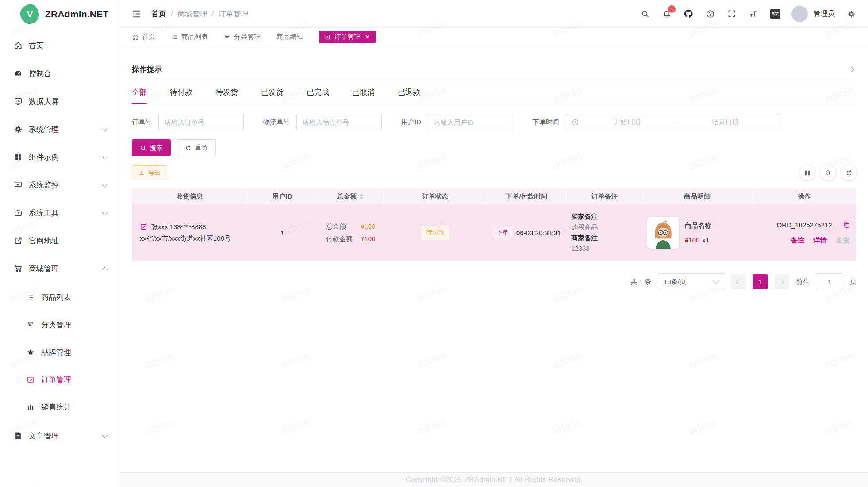  What do you see at coordinates (343, 239) in the screenshot?
I see `paid-amount-label: 付款金额` at bounding box center [343, 239].